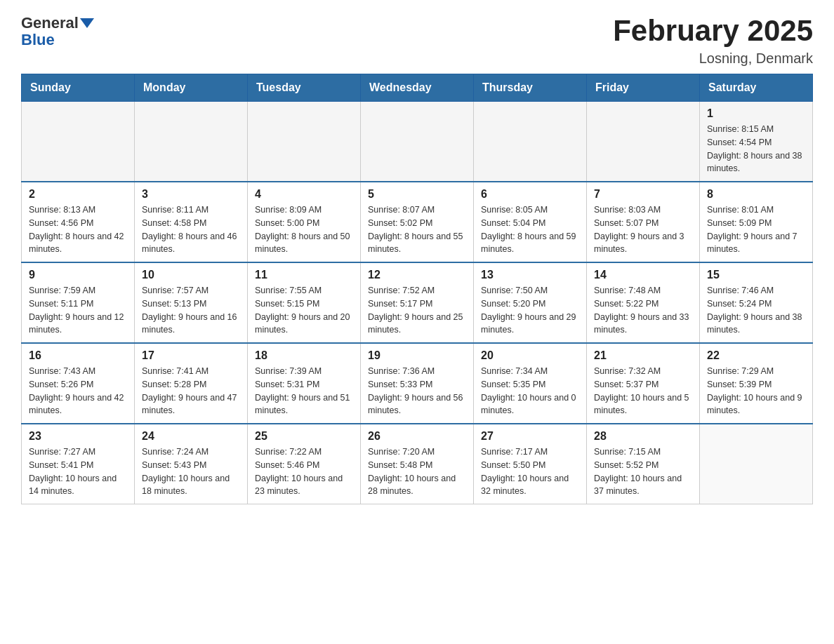 The image size is (834, 644). I want to click on day-number: 25, so click(304, 436).